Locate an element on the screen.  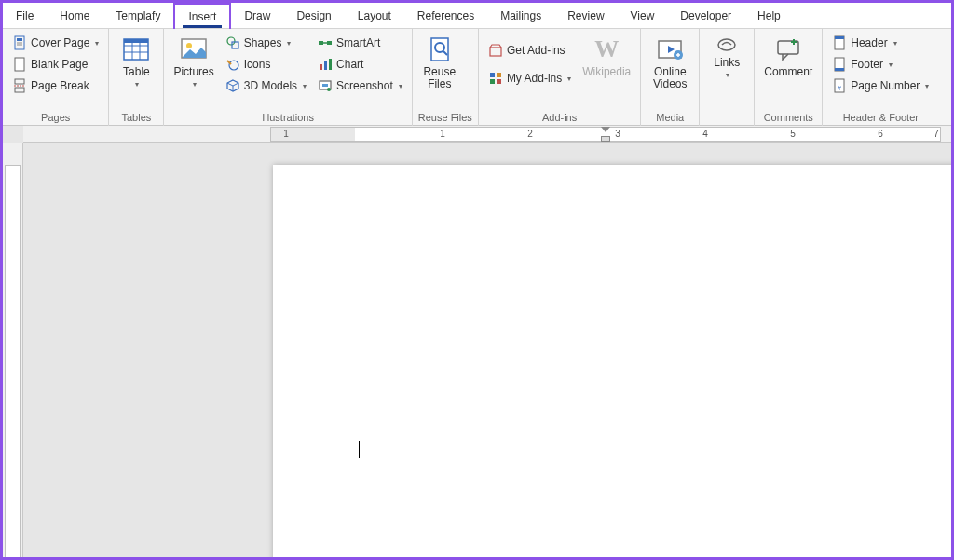
ruler-num: 4 is located at coordinates (705, 134).